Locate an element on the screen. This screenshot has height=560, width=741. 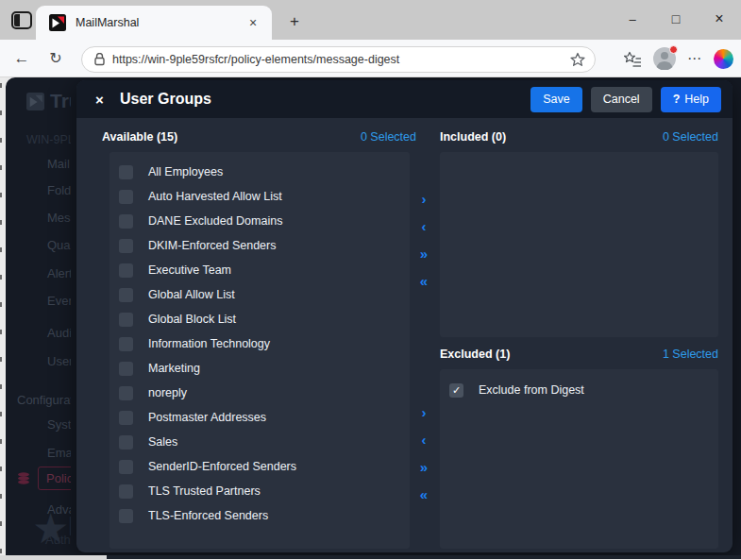
included-list is located at coordinates (580, 245).